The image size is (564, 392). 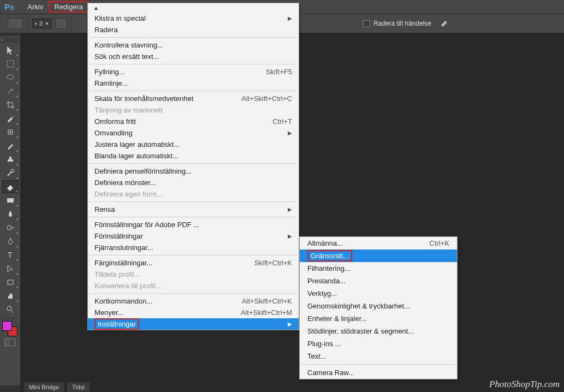 I want to click on brush-panel-toggle, so click(x=61, y=23).